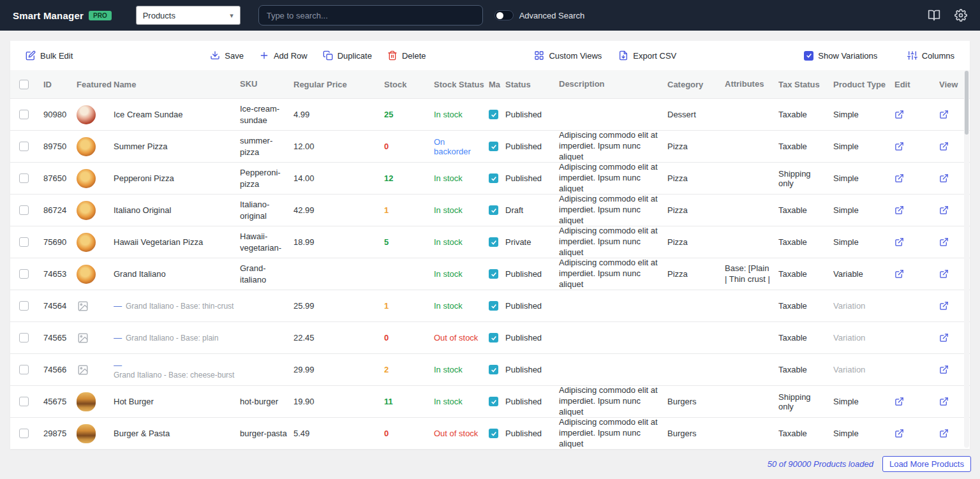  What do you see at coordinates (461, 147) in the screenshot?
I see `cell-stock-status: On backorder` at bounding box center [461, 147].